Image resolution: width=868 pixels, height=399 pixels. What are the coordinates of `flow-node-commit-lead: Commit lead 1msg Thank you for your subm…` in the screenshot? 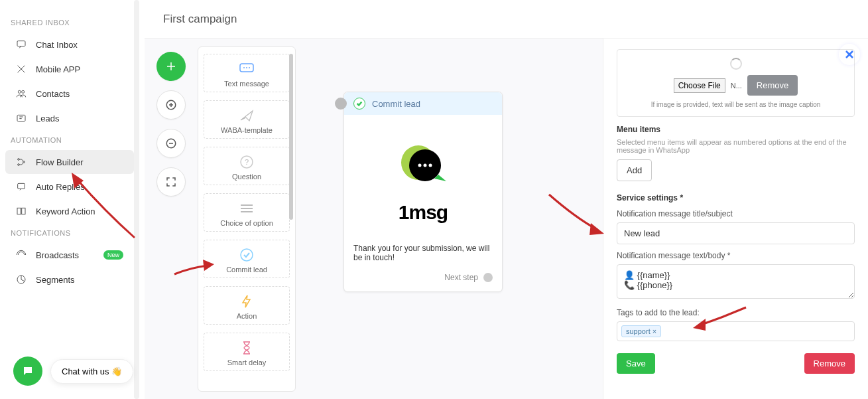 It's located at (423, 192).